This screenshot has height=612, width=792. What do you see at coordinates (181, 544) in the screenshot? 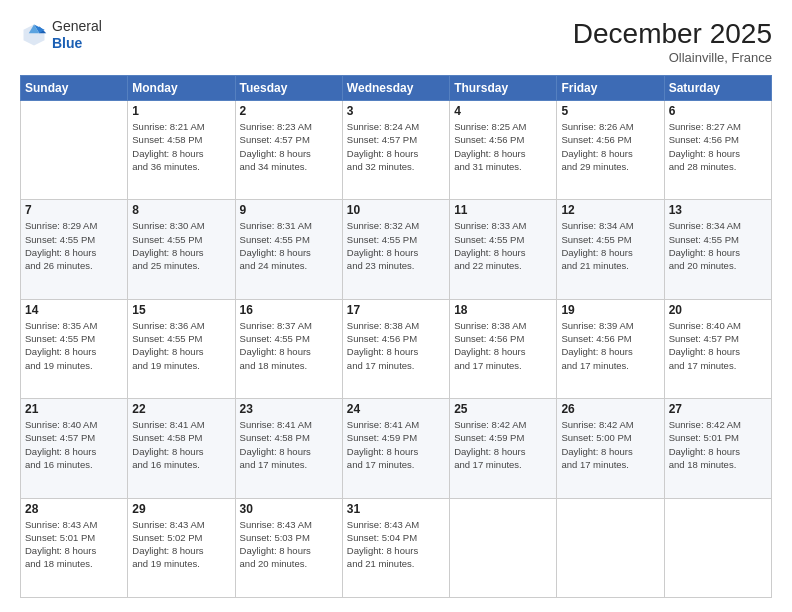
I see `day-info: Sunrise: 8:43 AMSunset: 5:02 PMDaylight:…` at bounding box center [181, 544].